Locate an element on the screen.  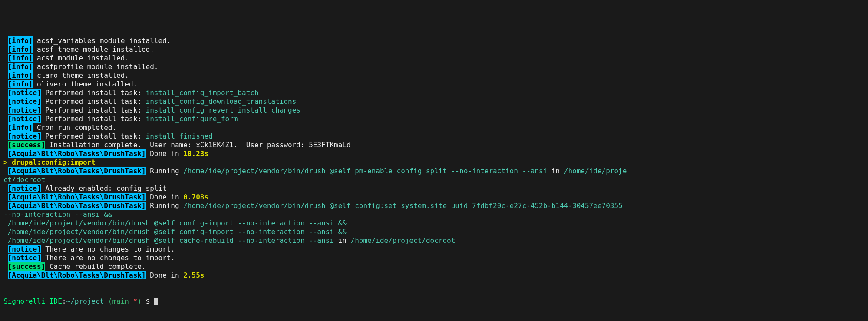
terminal-line: [info] acsf module installed. is located at coordinates (434, 58).